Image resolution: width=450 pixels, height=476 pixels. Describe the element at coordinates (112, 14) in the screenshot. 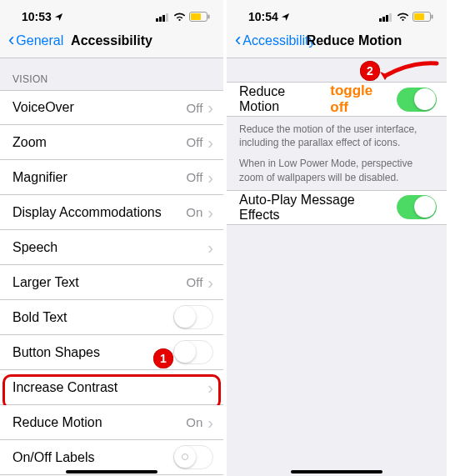

I see `status-bar: 10:53` at that location.